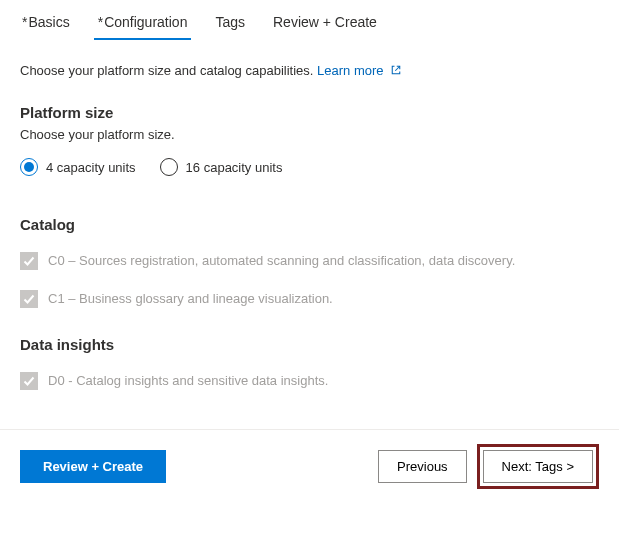 The height and width of the screenshot is (551, 619). I want to click on tab-configuration: *Configuration, so click(143, 24).